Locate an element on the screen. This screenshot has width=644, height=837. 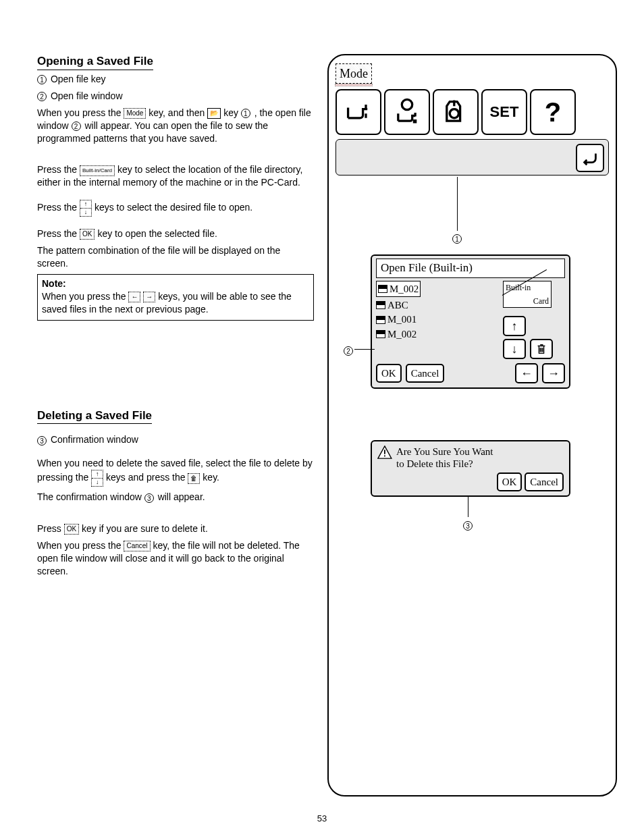
prev-page-button: ← is located at coordinates (527, 373).